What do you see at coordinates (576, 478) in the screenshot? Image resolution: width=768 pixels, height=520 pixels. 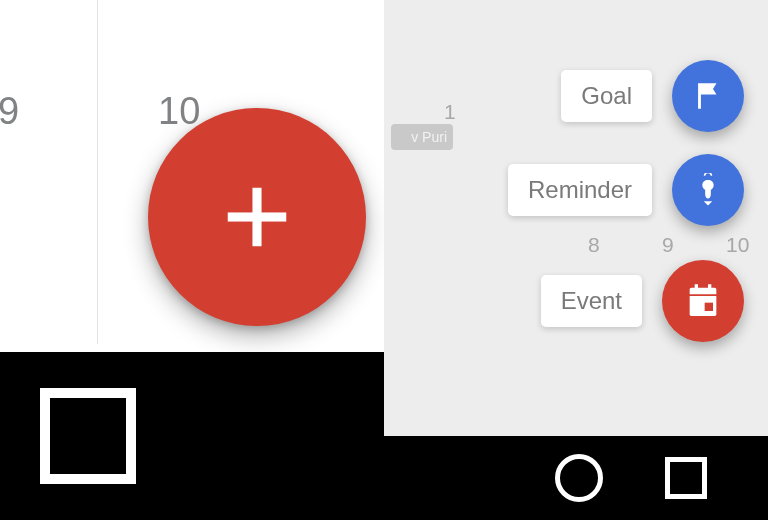 I see `android-navbar-right` at bounding box center [576, 478].